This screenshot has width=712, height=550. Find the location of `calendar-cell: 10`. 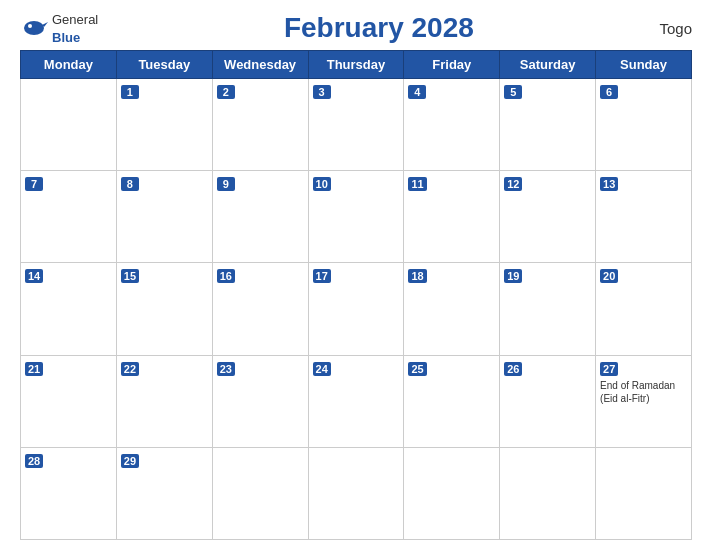

calendar-cell: 10 is located at coordinates (356, 217).